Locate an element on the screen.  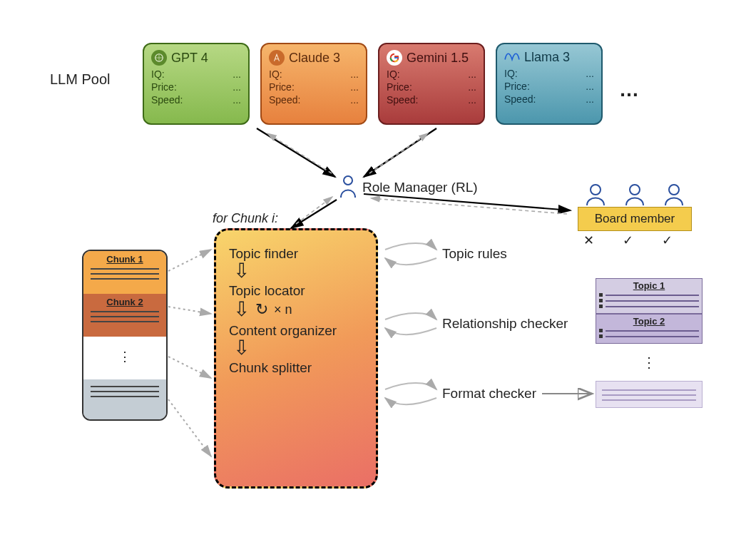
vote-3: ✓ is located at coordinates (668, 240).